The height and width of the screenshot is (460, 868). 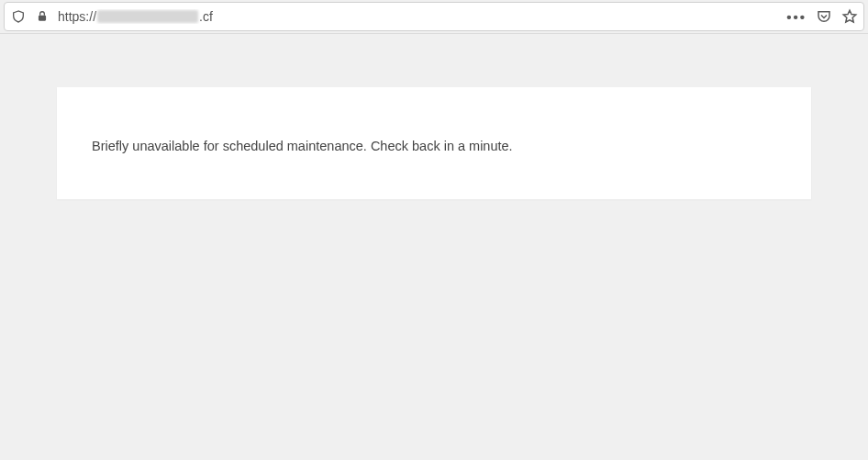 What do you see at coordinates (434, 146) in the screenshot?
I see `maintenance-message: Briefly unavailable for scheduled mainte…` at bounding box center [434, 146].